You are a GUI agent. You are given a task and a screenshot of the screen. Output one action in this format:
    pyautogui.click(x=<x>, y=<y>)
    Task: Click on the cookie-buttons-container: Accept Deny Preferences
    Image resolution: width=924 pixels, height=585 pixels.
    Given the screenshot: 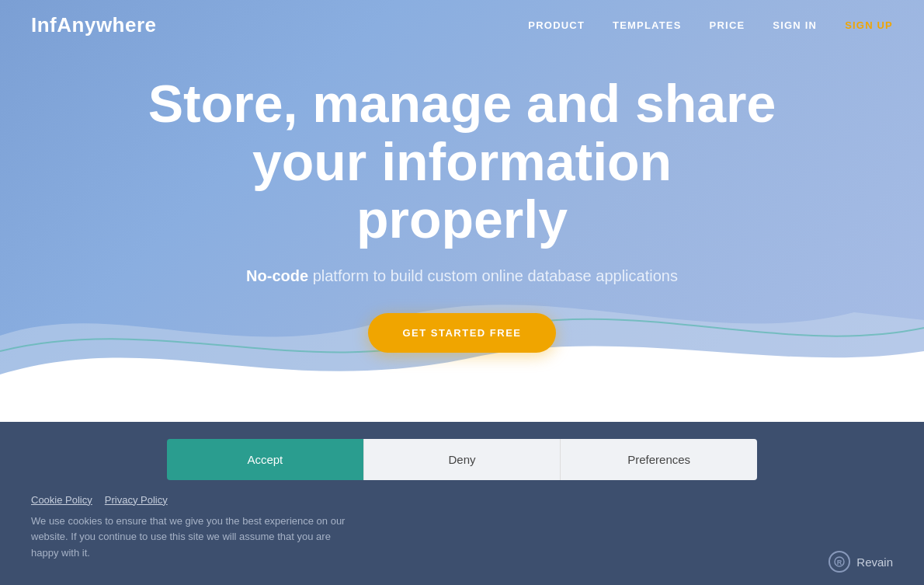 What is the action you would take?
    pyautogui.click(x=462, y=460)
    